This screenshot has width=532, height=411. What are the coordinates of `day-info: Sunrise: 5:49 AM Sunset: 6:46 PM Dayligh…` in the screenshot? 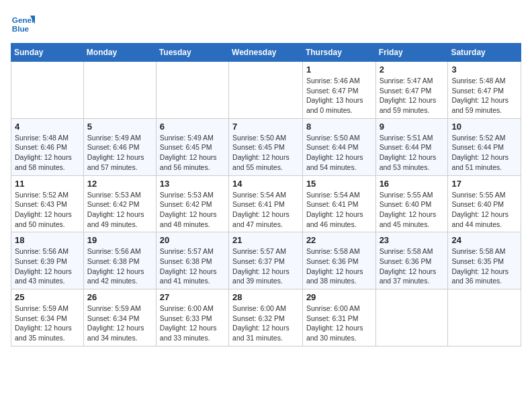 It's located at (120, 153).